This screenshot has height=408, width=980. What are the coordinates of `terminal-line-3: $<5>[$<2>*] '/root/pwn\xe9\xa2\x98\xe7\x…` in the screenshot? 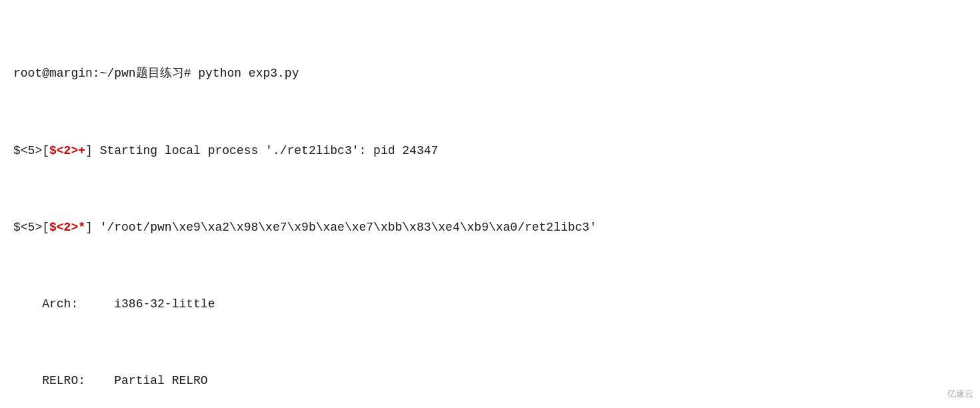 It's located at (490, 228).